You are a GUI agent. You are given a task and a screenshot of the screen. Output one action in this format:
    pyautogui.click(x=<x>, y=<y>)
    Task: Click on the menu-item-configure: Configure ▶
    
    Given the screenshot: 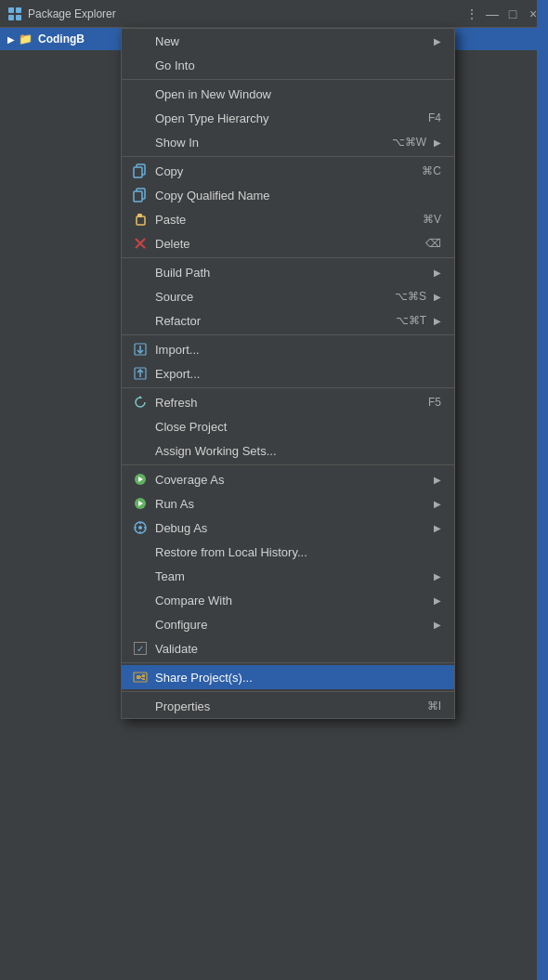 What is the action you would take?
    pyautogui.click(x=288, y=624)
    